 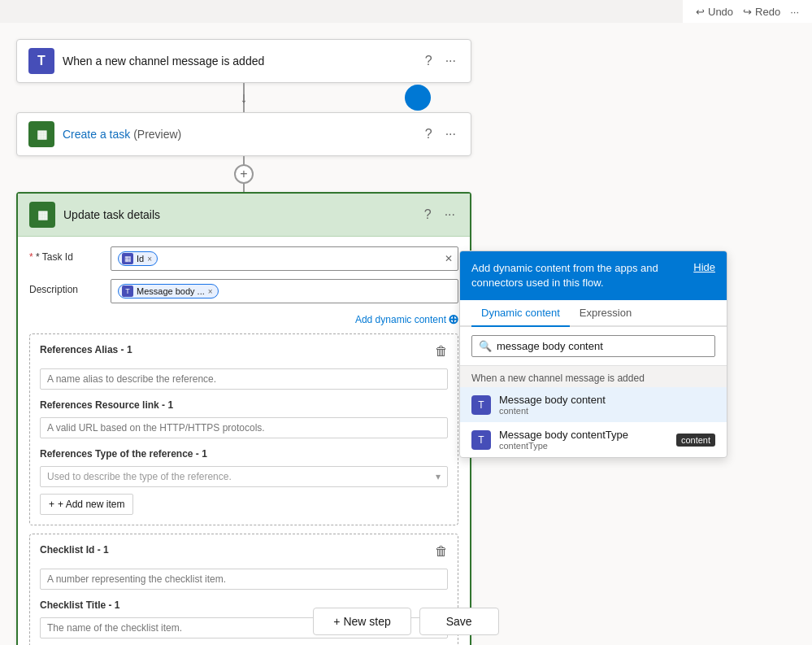 What do you see at coordinates (244, 61) in the screenshot?
I see `trigger-step-header: T When a new channel message is added ? …` at bounding box center [244, 61].